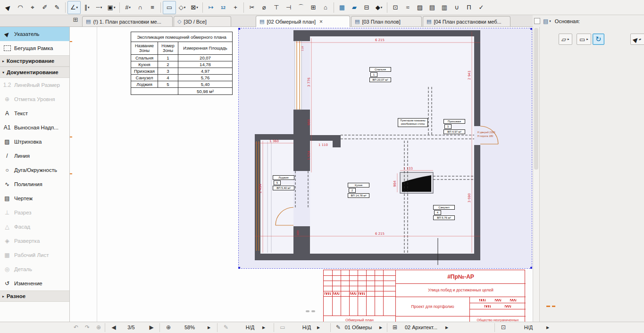 This screenshot has width=644, height=333. I want to click on fit-view-tool: +, so click(235, 8).